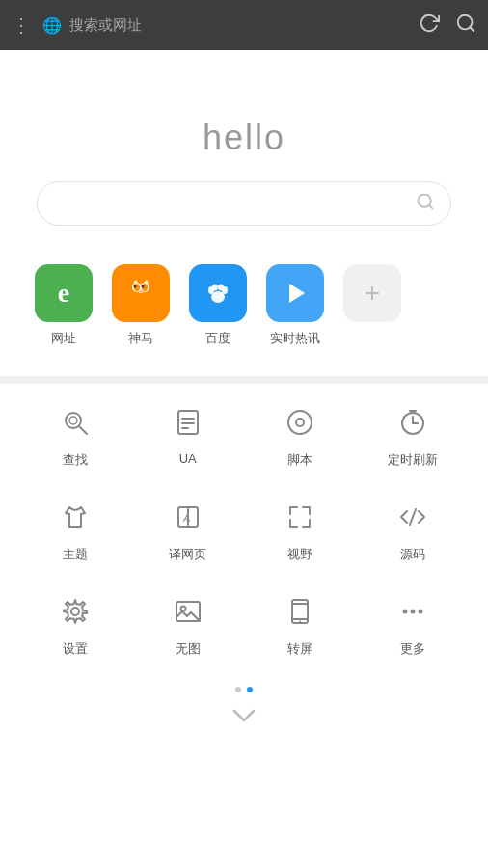  I want to click on hello-greeting: hello, so click(244, 138).